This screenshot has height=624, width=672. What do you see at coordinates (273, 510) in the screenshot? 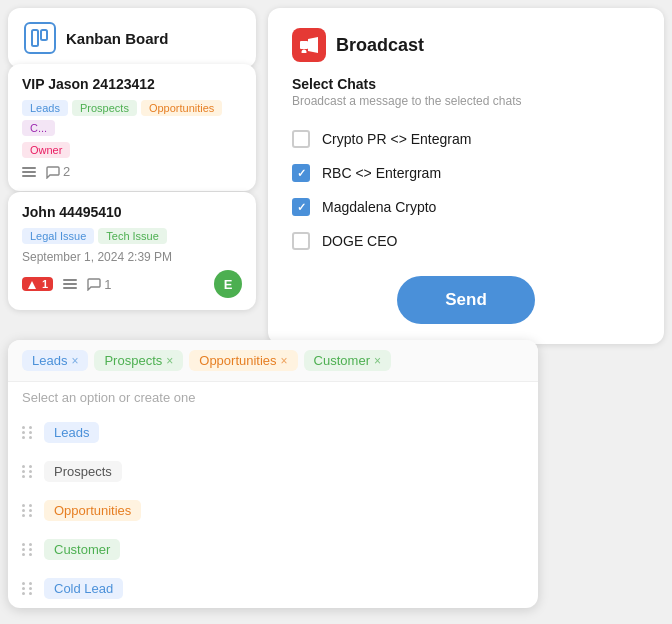
I see `option-row-opportunities: Opportunities` at bounding box center [273, 510].